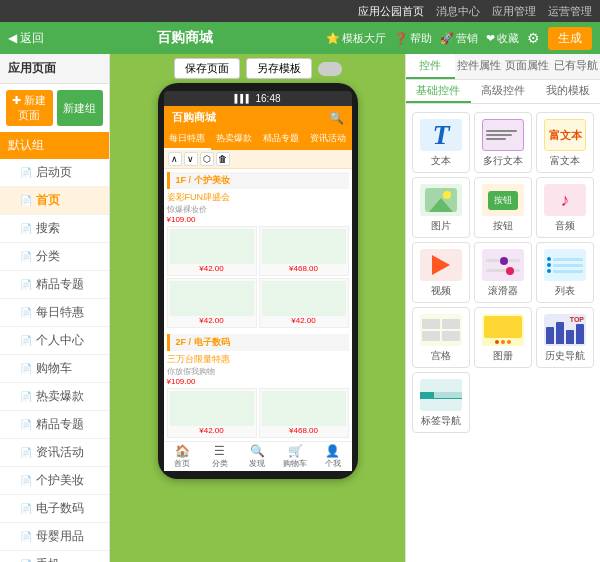 The image size is (600, 562). I want to click on widget-audio: ♪ 音频, so click(565, 208).